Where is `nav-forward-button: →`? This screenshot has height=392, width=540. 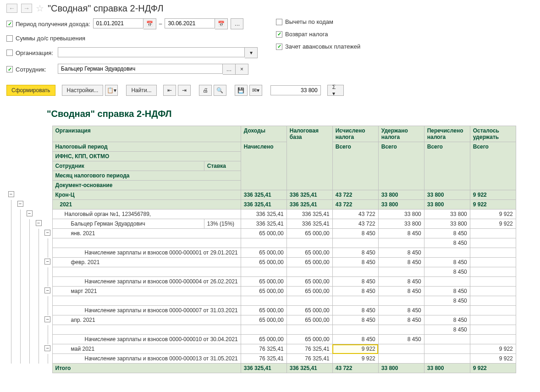 nav-forward-button: → is located at coordinates (27, 8).